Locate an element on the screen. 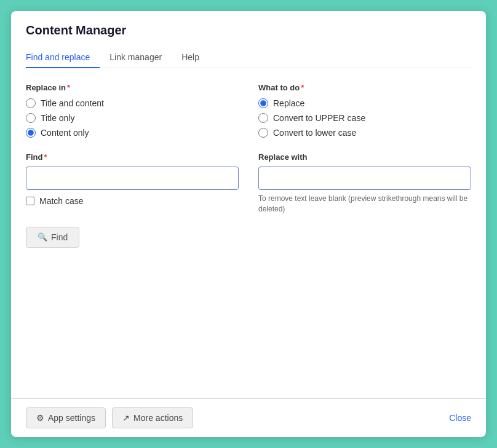 This screenshot has height=448, width=497. what-to-do-options: Replace Convert to UPPER case Convert to… is located at coordinates (365, 118).